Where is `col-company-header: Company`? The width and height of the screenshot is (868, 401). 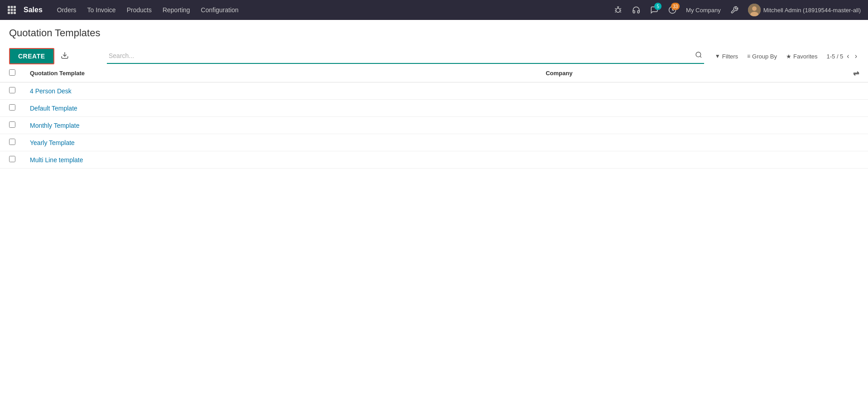 col-company-header: Company is located at coordinates (692, 73).